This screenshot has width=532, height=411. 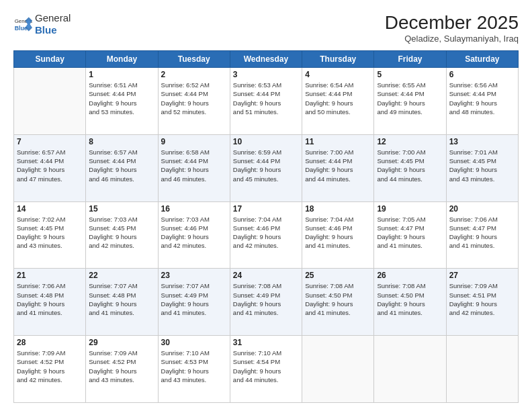 What do you see at coordinates (266, 367) in the screenshot?
I see `day-info: Sunrise: 7:10 AM Sunset: 4:54 PM Dayligh…` at bounding box center [266, 367].